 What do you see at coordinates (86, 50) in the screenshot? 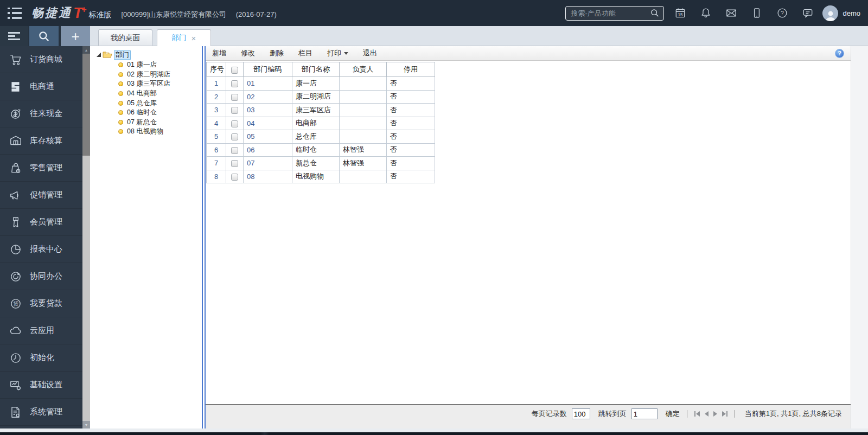
I see `scroll-up-icon: ▲` at bounding box center [86, 50].